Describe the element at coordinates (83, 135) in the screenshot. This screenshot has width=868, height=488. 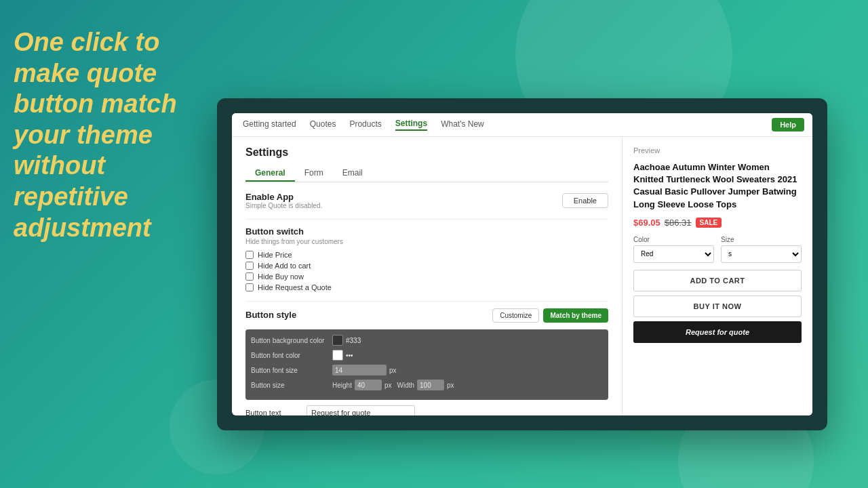
I see `hero-line-4: your theme` at that location.